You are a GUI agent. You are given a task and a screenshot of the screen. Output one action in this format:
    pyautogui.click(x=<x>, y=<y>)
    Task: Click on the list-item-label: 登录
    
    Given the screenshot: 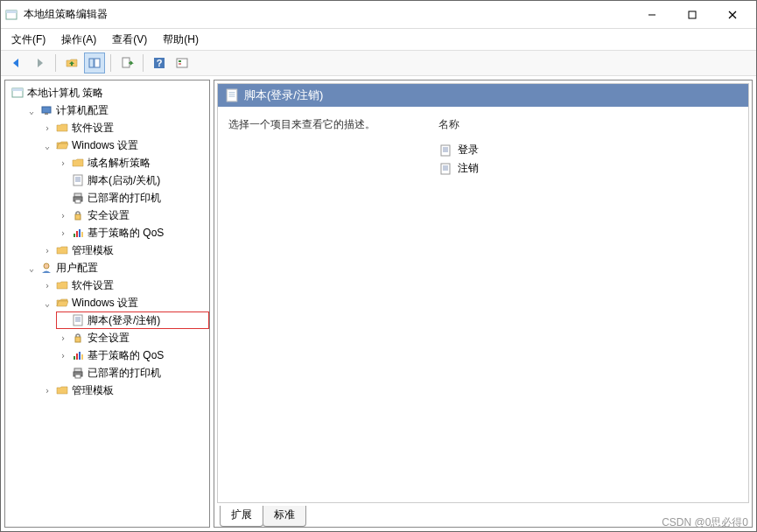 What is the action you would take?
    pyautogui.click(x=468, y=150)
    